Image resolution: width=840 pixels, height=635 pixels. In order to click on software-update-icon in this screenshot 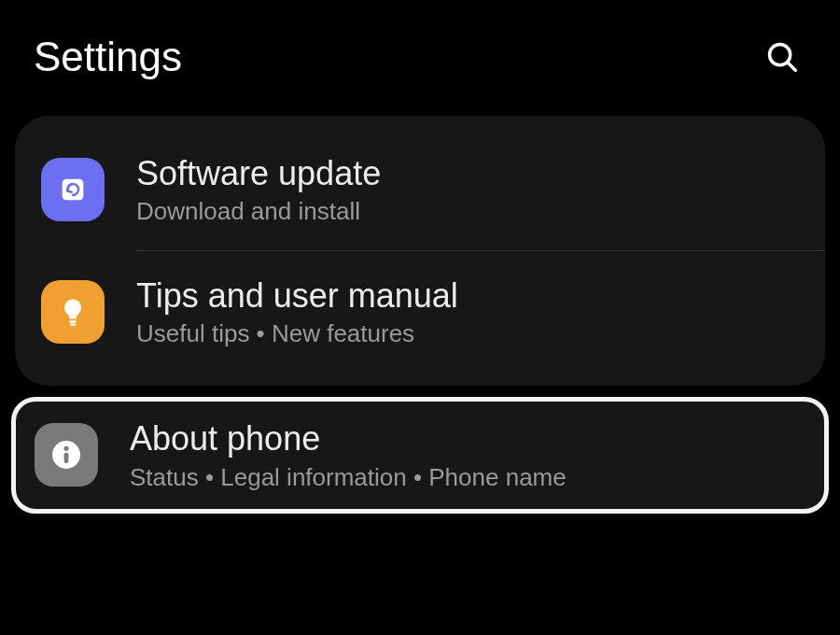, I will do `click(73, 190)`.